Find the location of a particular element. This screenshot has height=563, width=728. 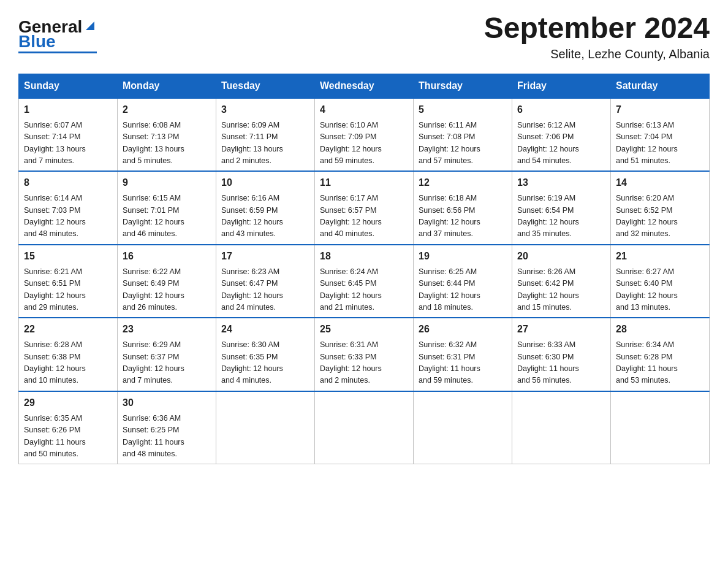

header-thursday: Thursday is located at coordinates (463, 86).